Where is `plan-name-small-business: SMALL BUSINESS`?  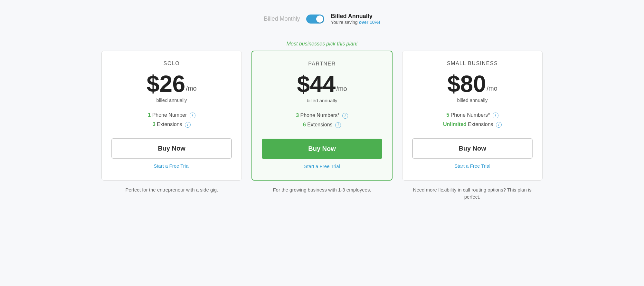 plan-name-small-business: SMALL BUSINESS is located at coordinates (472, 64).